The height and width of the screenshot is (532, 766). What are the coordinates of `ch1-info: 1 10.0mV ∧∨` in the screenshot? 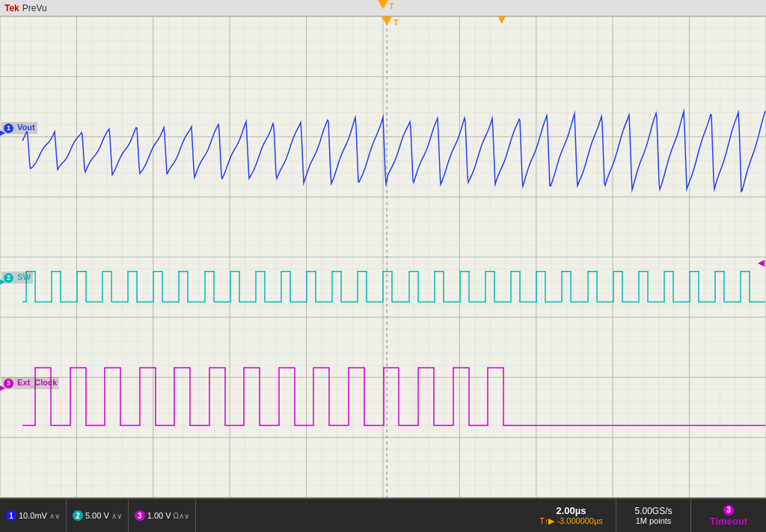 It's located at (33, 516).